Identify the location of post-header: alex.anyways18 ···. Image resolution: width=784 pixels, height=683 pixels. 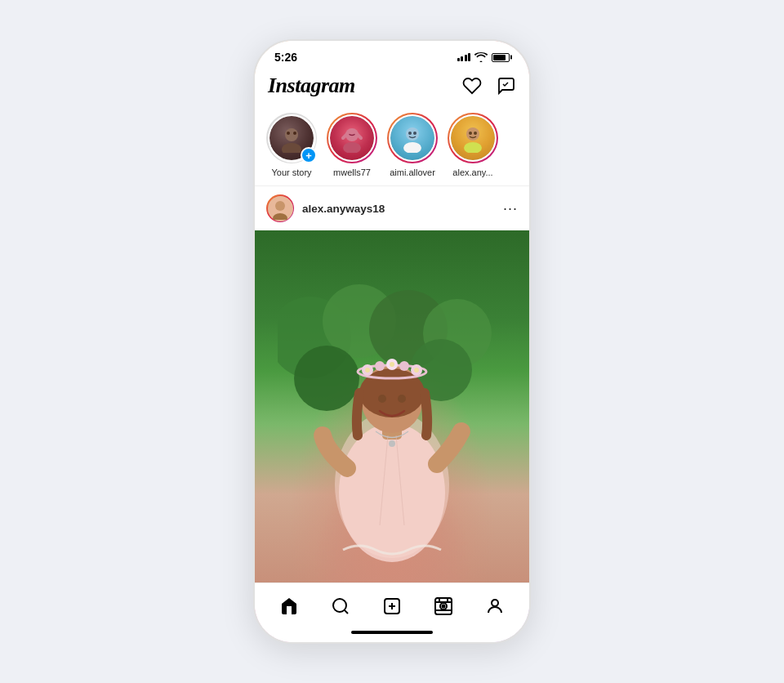
(392, 208).